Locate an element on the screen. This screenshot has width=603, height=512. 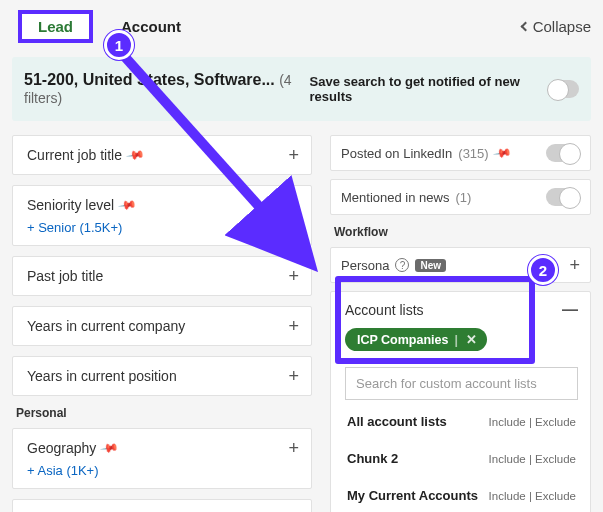
filter-years-position: Years in current position + is located at coordinates (162, 376).